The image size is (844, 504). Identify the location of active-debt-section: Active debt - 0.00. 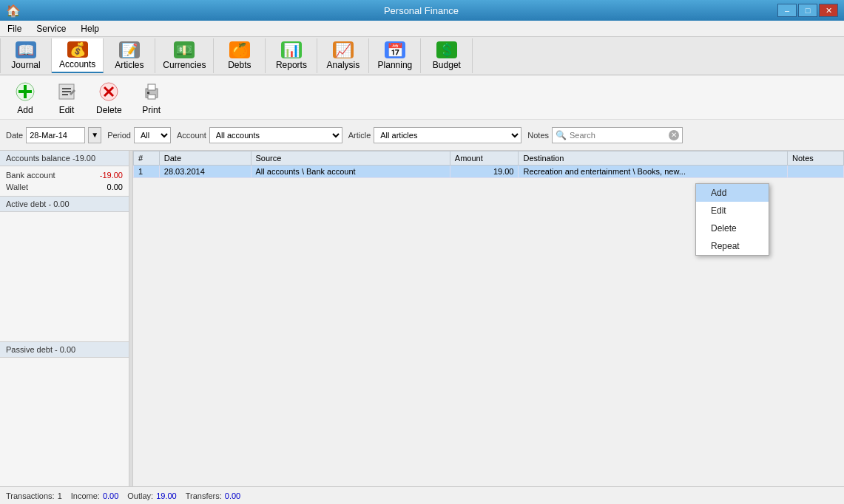
(64, 269).